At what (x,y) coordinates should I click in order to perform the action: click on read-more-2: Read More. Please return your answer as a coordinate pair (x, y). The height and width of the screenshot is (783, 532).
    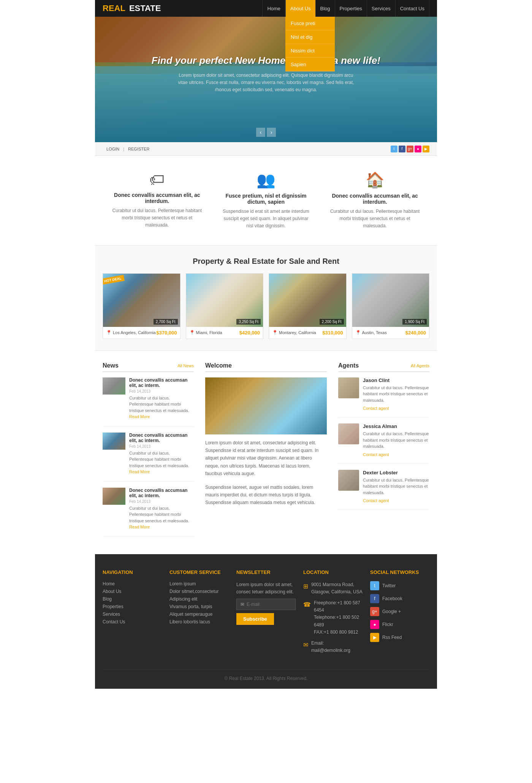
    Looking at the image, I should click on (139, 472).